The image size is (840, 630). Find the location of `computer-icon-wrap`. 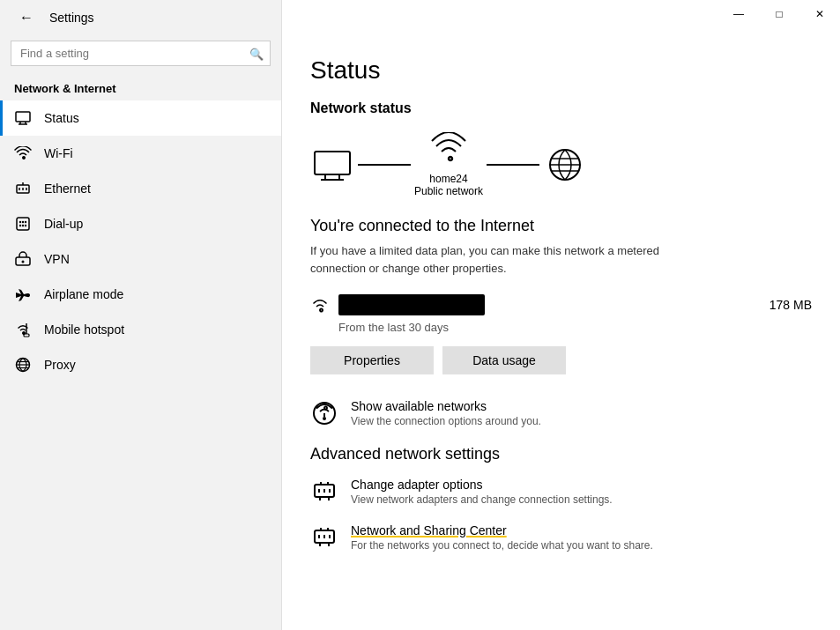

computer-icon-wrap is located at coordinates (332, 165).